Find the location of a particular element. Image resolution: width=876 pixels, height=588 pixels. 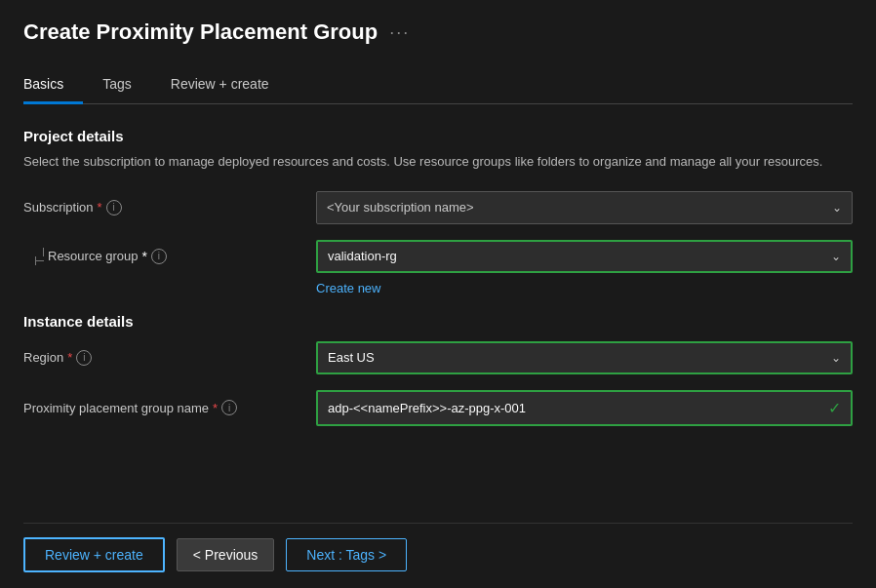

region-value: East US is located at coordinates (351, 357).